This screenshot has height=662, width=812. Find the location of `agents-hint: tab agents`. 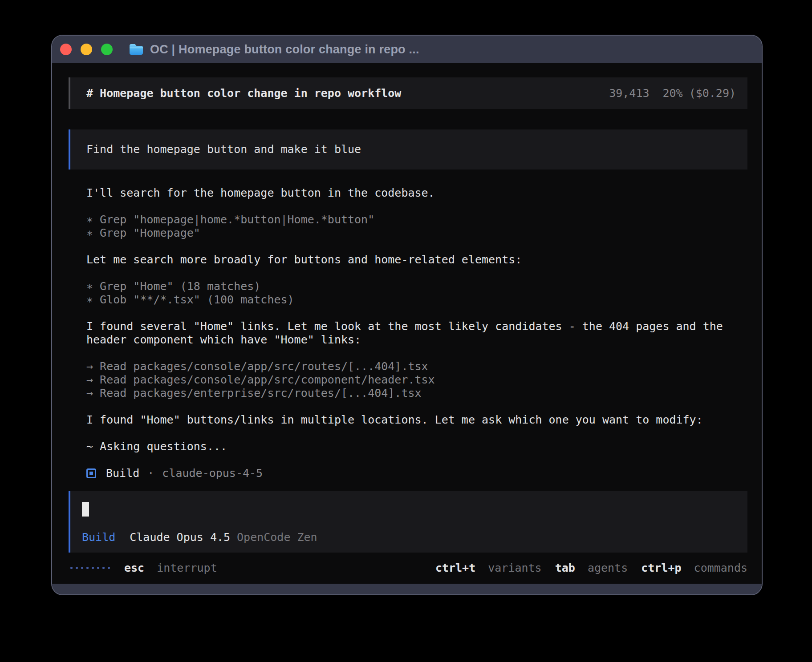

agents-hint: tab agents is located at coordinates (592, 568).